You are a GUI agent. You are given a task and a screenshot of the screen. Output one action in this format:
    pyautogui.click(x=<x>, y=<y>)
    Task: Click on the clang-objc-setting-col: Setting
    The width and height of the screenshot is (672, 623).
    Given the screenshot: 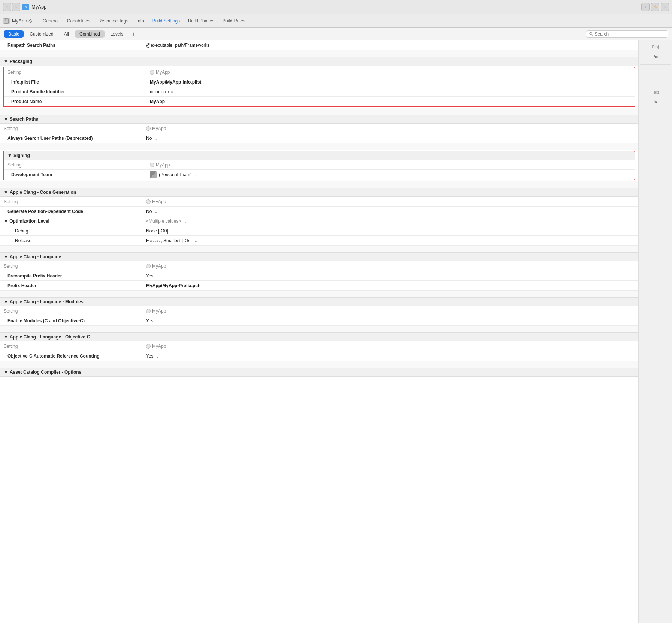 What is the action you would take?
    pyautogui.click(x=71, y=346)
    